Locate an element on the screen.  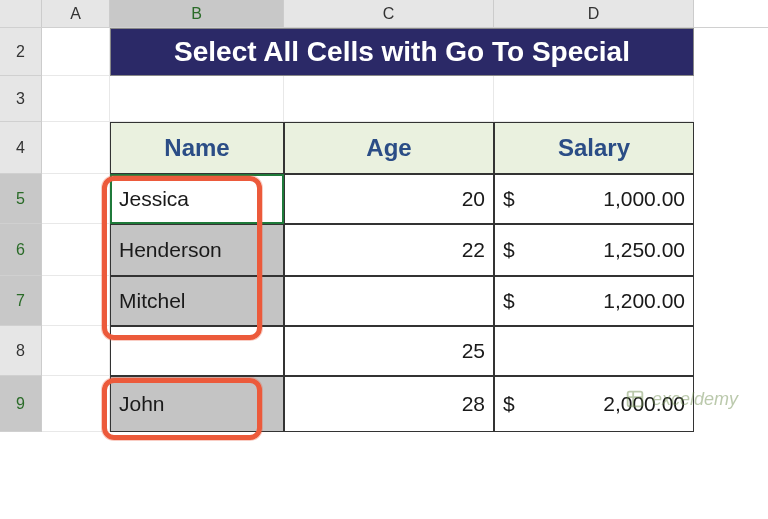
cell-D5: $ 1,000.00 is located at coordinates (594, 199).